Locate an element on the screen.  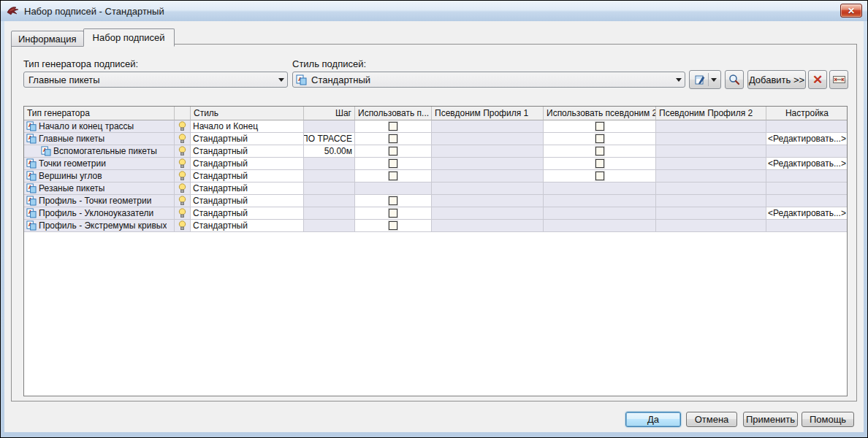
close-button: ✕ is located at coordinates (851, 10).